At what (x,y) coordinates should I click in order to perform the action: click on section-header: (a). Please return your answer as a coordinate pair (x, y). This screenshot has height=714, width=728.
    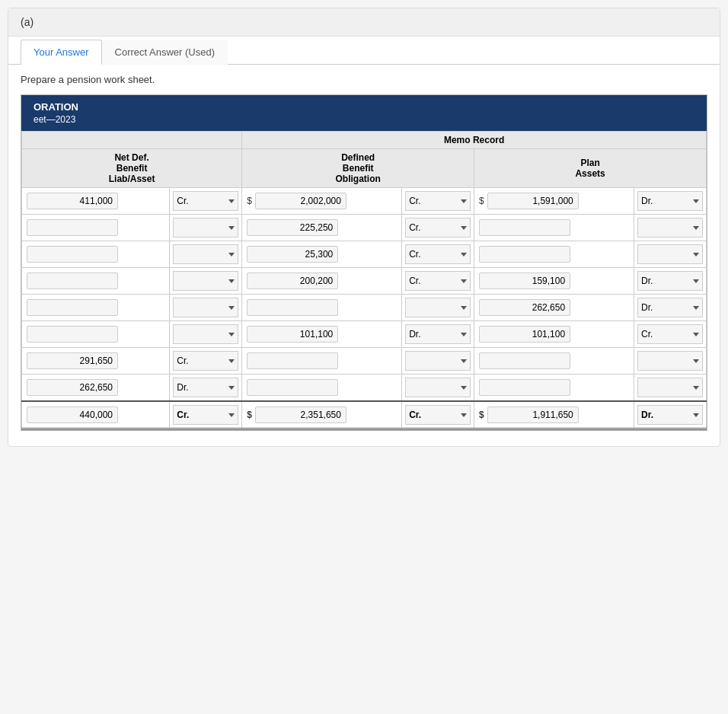
    Looking at the image, I should click on (364, 23).